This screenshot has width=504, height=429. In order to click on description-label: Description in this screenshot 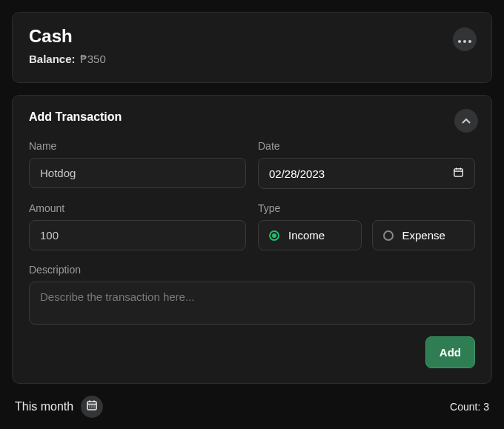, I will do `click(252, 270)`.